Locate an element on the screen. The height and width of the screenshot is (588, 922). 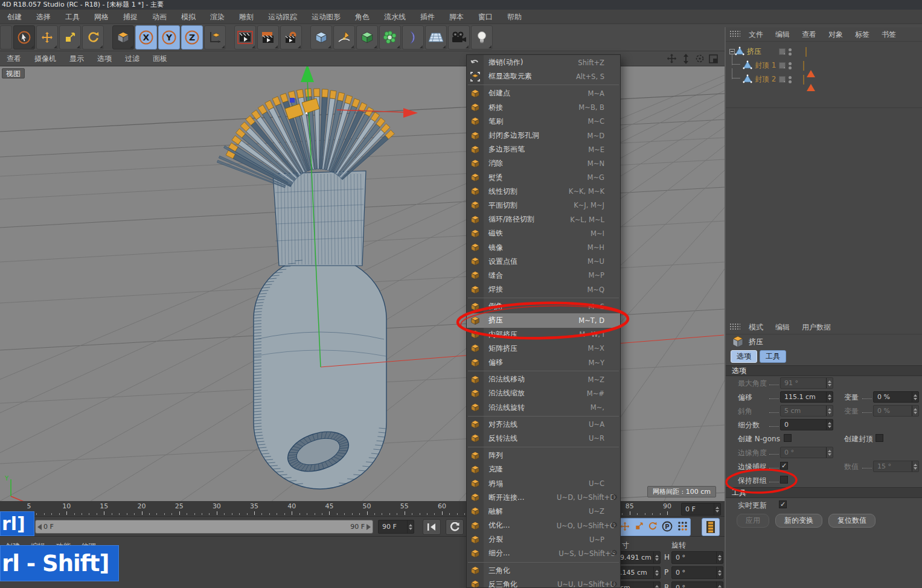
context-menu-item-沿法线缩放: 沿法线缩放M~# is located at coordinates (543, 394).